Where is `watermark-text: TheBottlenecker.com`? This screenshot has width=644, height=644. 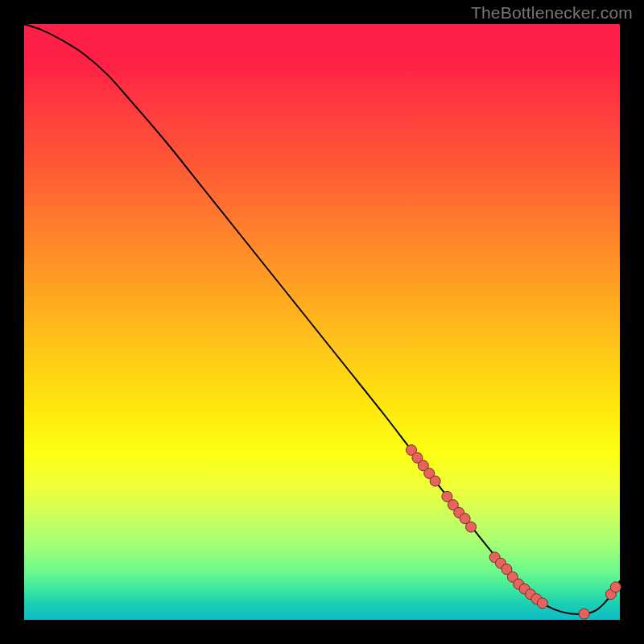
watermark-text: TheBottlenecker.com is located at coordinates (552, 13).